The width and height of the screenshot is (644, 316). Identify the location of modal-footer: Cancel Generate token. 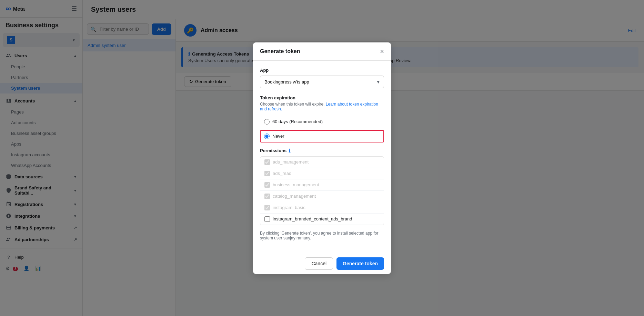
(322, 264).